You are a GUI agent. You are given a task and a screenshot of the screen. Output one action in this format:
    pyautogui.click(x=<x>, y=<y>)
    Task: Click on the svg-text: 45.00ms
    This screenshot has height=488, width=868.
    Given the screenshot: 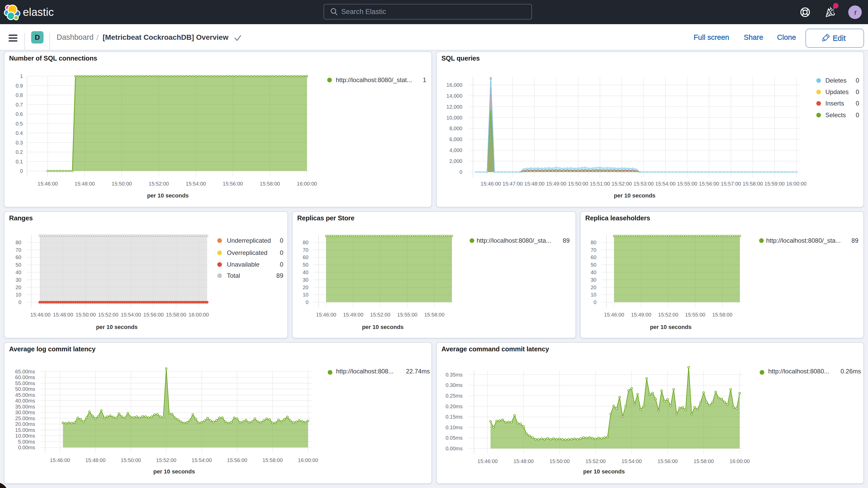 What is the action you would take?
    pyautogui.click(x=25, y=395)
    